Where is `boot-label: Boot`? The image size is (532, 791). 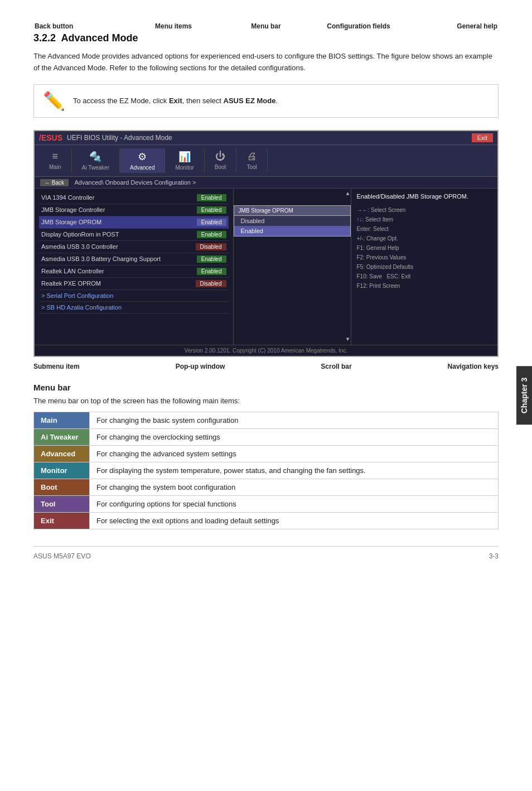 boot-label: Boot is located at coordinates (221, 167).